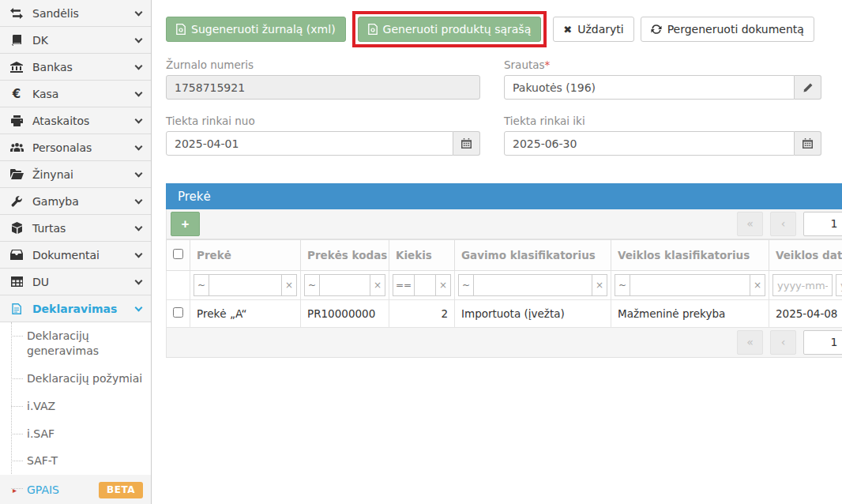  What do you see at coordinates (76, 490) in the screenshot?
I see `sidebar-subitem-gpais: ▸ GPAIS BETA` at bounding box center [76, 490].